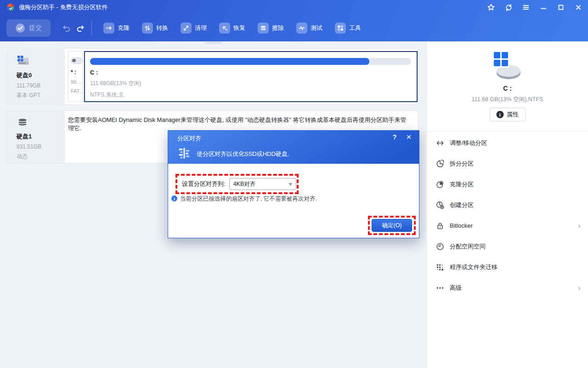 Image resolution: width=588 pixels, height=368 pixels. I want to click on properties-button: i 属性, so click(507, 115).